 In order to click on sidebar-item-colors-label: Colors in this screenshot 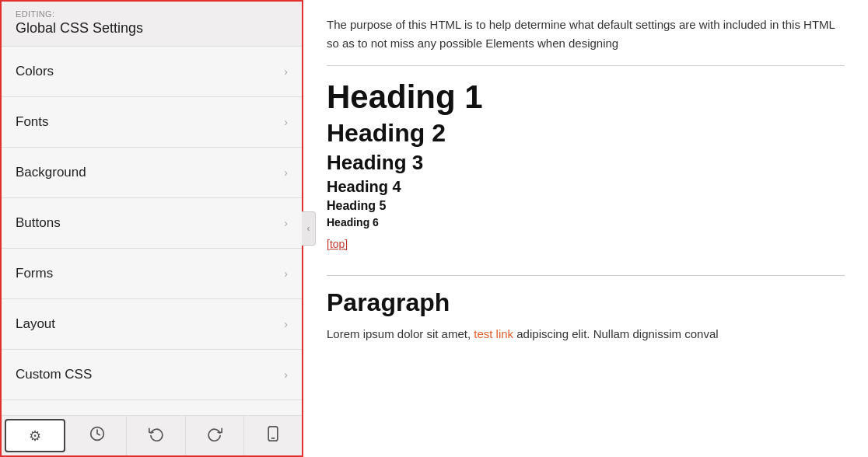, I will do `click(34, 72)`.